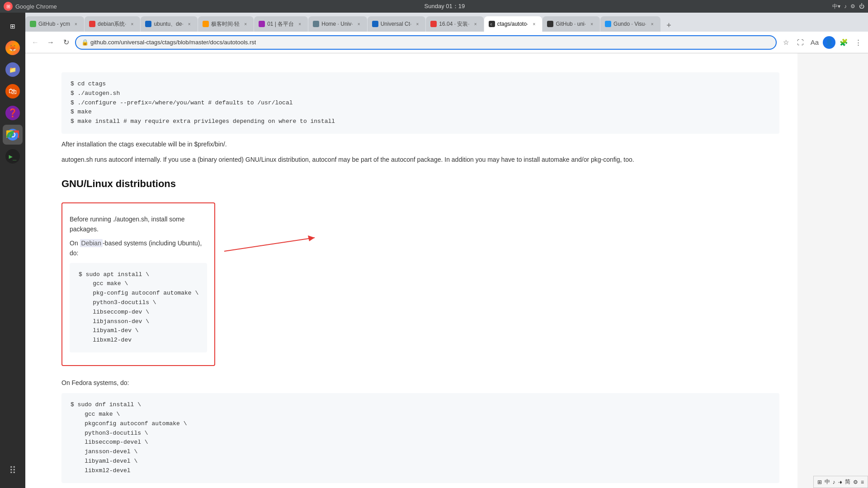 This screenshot has width=868, height=488. What do you see at coordinates (844, 42) in the screenshot?
I see `extension-icon: 🧩` at bounding box center [844, 42].